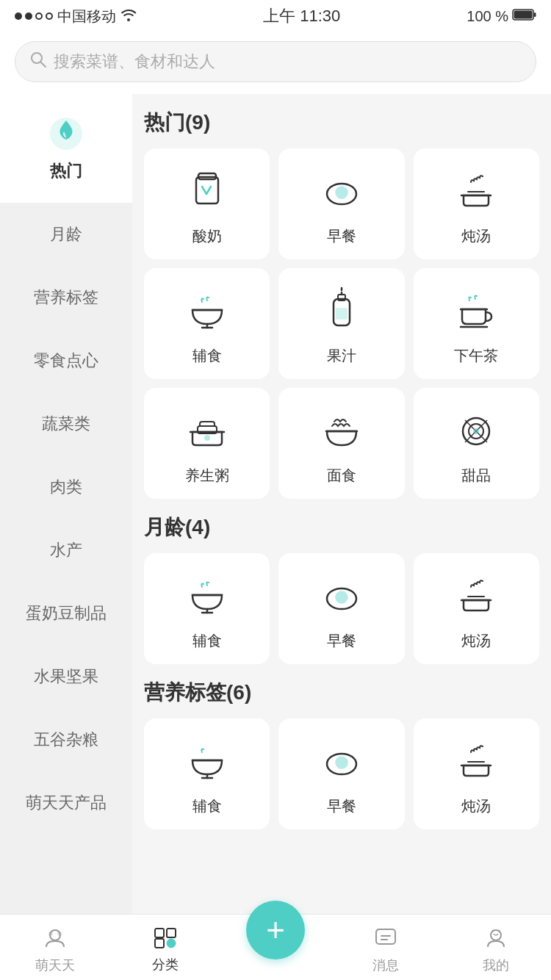 This screenshot has height=980, width=551. Describe the element at coordinates (342, 356) in the screenshot. I see `juice-label: 果汁` at that location.